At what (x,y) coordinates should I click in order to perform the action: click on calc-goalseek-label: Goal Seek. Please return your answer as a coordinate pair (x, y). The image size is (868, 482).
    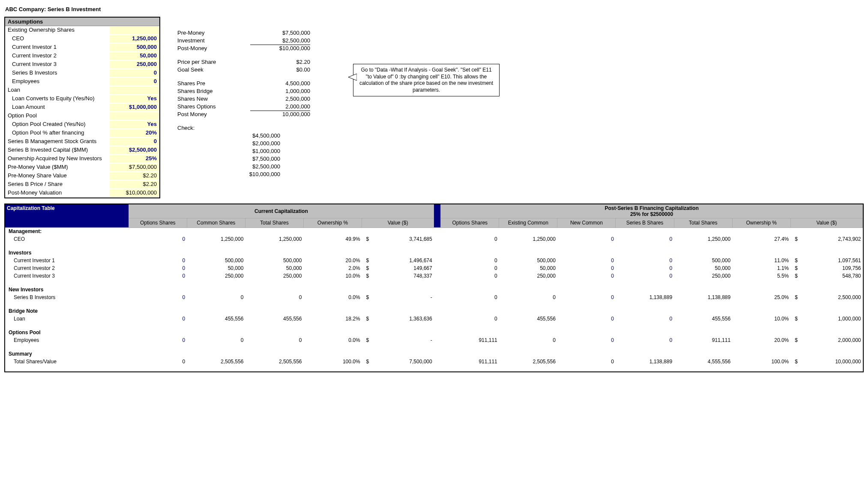
    Looking at the image, I should click on (214, 70).